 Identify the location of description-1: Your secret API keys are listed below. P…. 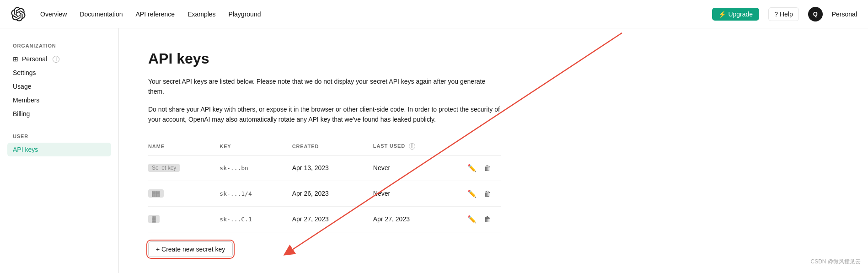
(325, 87).